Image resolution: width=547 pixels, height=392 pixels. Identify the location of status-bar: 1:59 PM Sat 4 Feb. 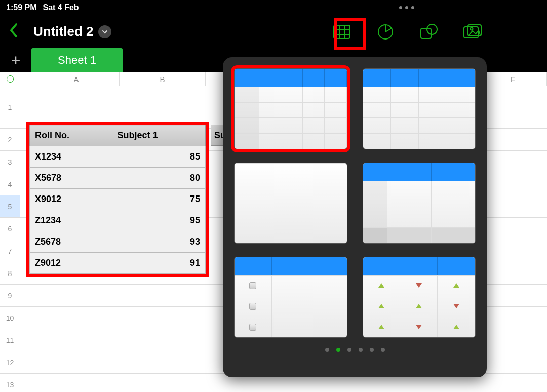
(274, 8).